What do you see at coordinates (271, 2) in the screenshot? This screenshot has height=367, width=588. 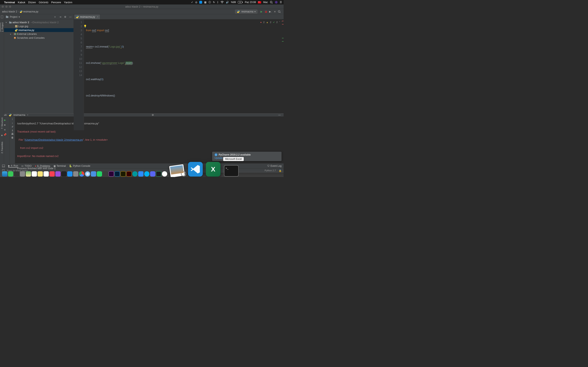 I see `spotlight-icon` at bounding box center [271, 2].